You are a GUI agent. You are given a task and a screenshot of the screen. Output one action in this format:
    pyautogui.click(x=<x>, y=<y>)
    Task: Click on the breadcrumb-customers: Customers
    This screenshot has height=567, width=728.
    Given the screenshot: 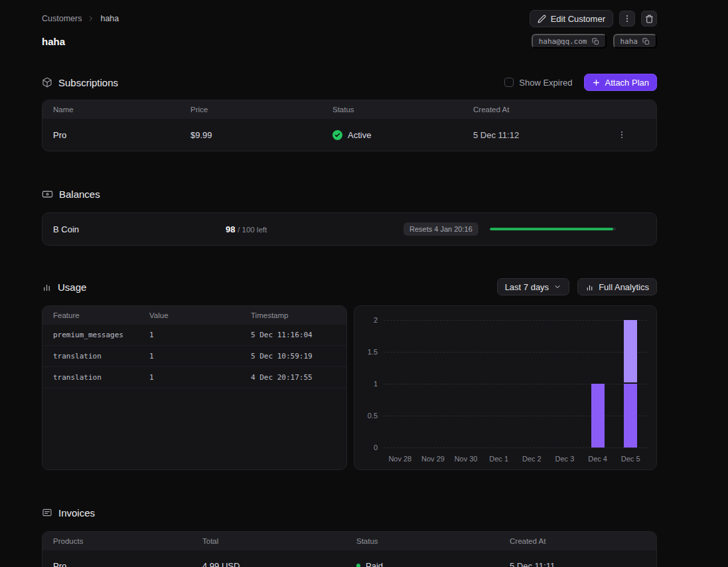 What is the action you would take?
    pyautogui.click(x=62, y=19)
    